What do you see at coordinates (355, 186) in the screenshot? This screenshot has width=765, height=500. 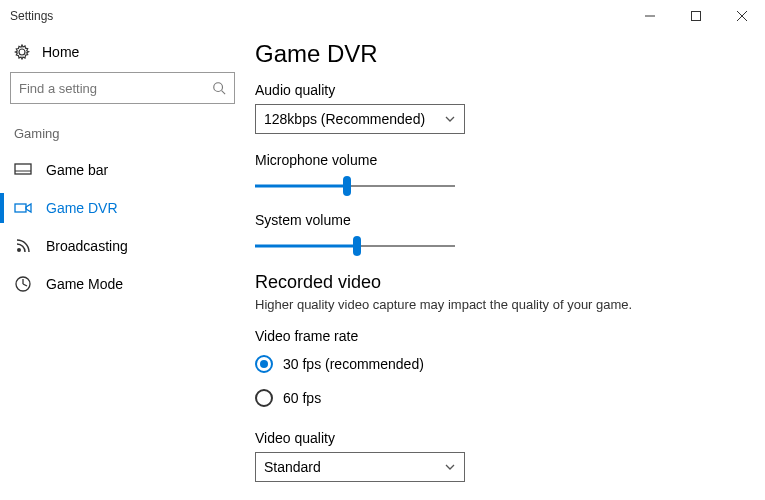 I see `mic-volume-slider` at bounding box center [355, 186].